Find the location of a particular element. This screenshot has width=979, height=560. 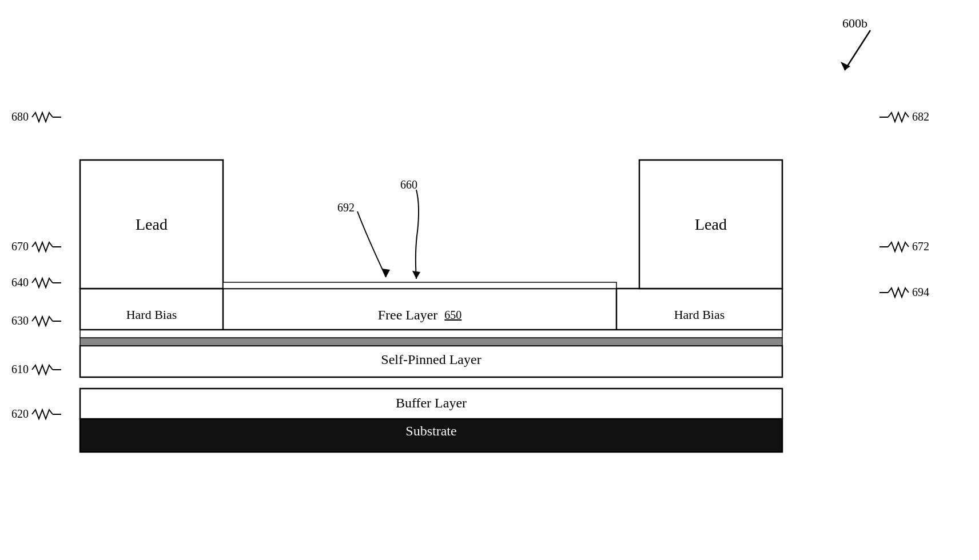

ref-610: 610 is located at coordinates (37, 369).